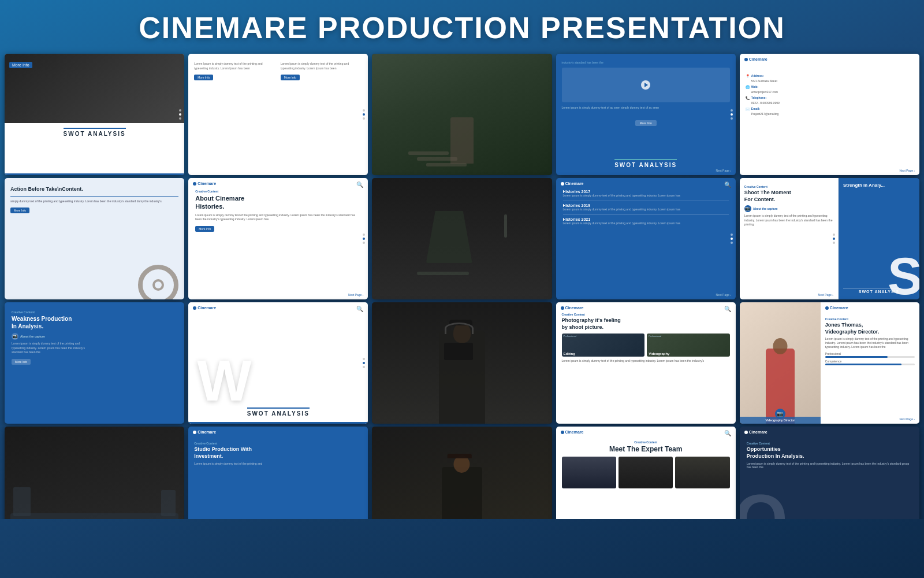  I want to click on more-info-btn-r1s4: More Info, so click(646, 123).